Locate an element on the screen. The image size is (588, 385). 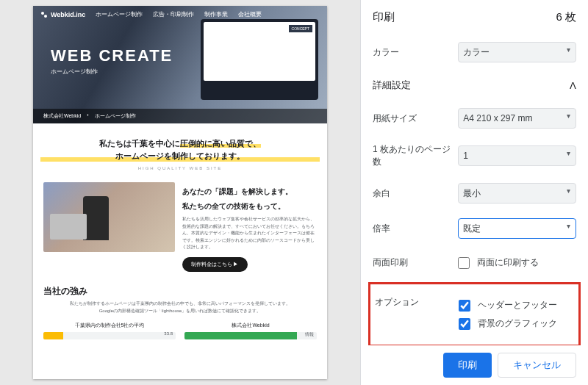
panel-header: 印刷 6 枚 is located at coordinates (475, 18).